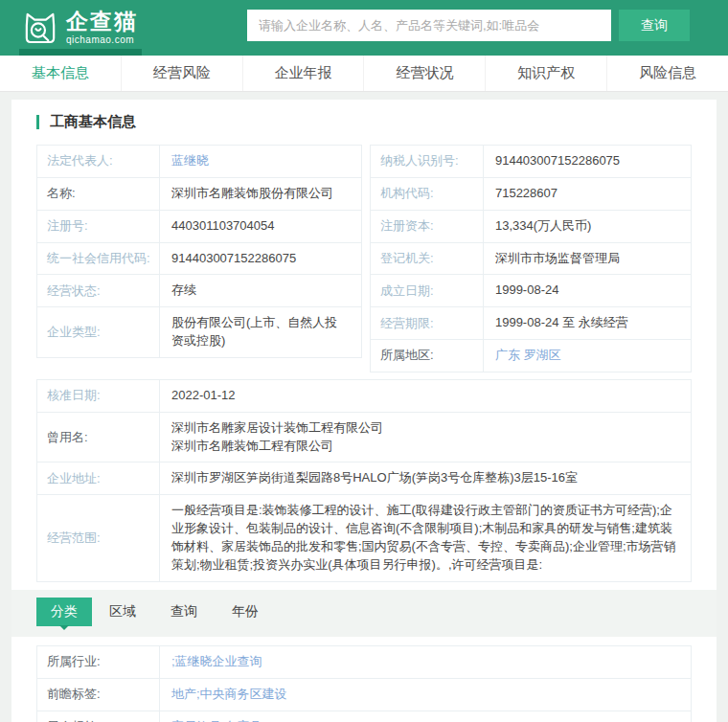 Image resolution: width=728 pixels, height=722 pixels. Describe the element at coordinates (64, 612) in the screenshot. I see `filter-tab-category: 分类` at that location.